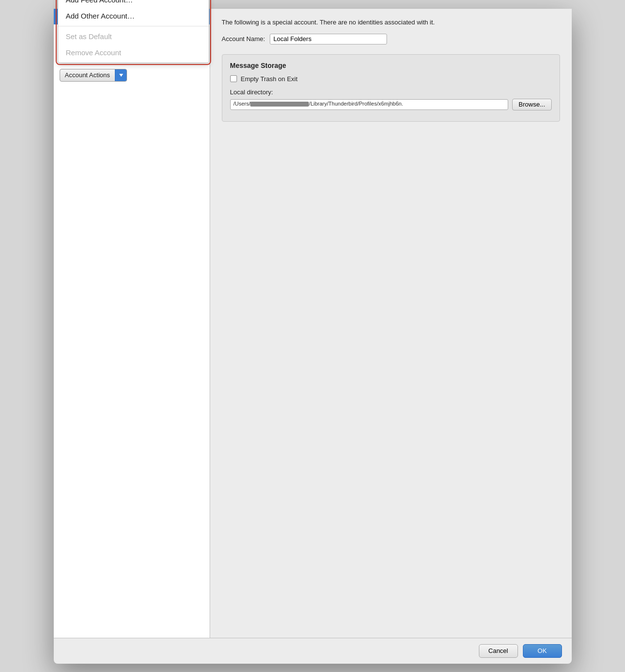 This screenshot has width=625, height=672. Describe the element at coordinates (498, 651) in the screenshot. I see `cancel-button: Cancel` at that location.